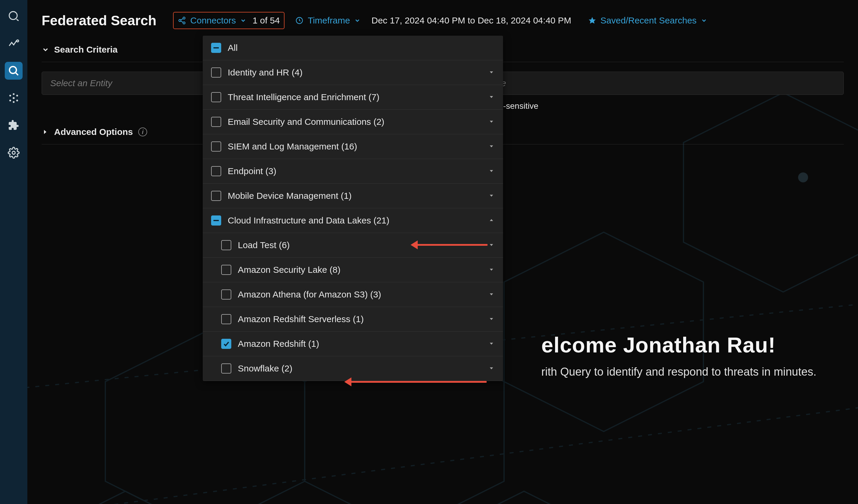 This screenshot has height=504, width=858. Describe the element at coordinates (417, 382) in the screenshot. I see `annotation-arrow` at that location.